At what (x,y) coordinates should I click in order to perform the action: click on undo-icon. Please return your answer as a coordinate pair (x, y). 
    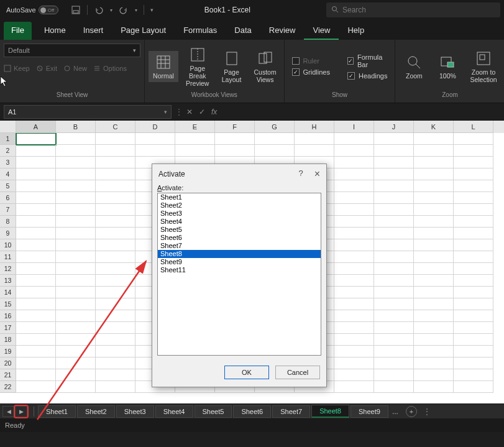
    Looking at the image, I should click on (99, 10).